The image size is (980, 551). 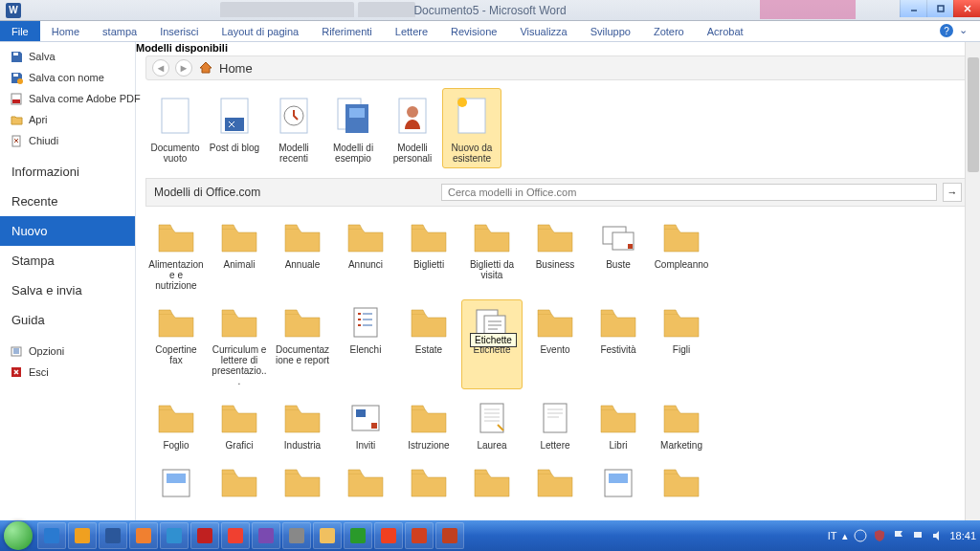 What do you see at coordinates (681, 254) in the screenshot?
I see `folder-compleanno: Compleanno` at bounding box center [681, 254].